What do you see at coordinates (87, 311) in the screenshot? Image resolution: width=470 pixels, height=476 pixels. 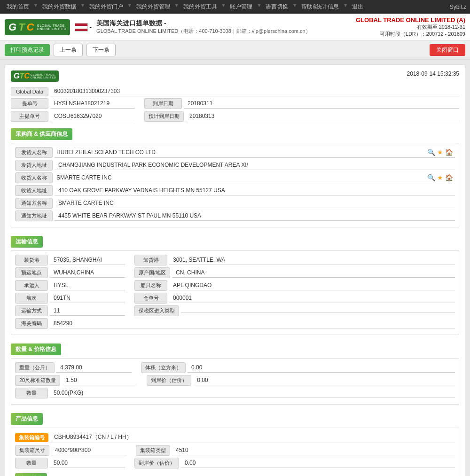 I see `transport-mode-value: 11` at bounding box center [87, 311].